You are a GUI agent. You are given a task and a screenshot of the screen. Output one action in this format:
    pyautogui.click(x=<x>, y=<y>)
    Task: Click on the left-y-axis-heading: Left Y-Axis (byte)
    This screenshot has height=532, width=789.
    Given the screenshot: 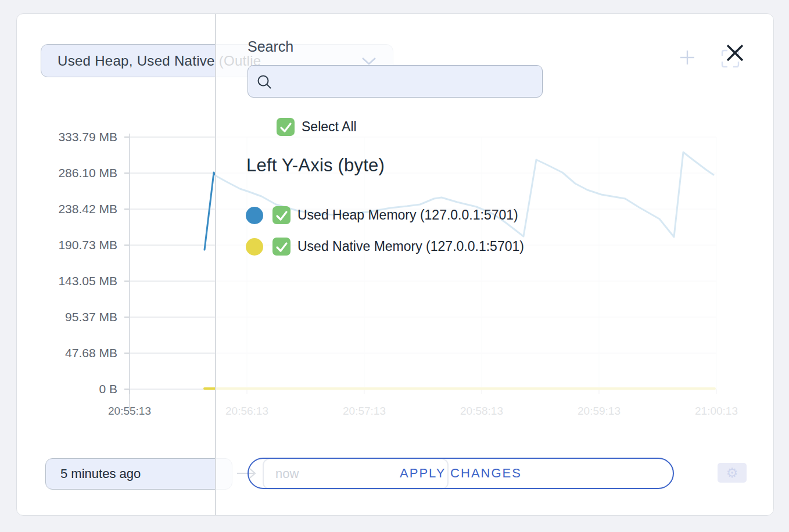 What is the action you would take?
    pyautogui.click(x=315, y=166)
    